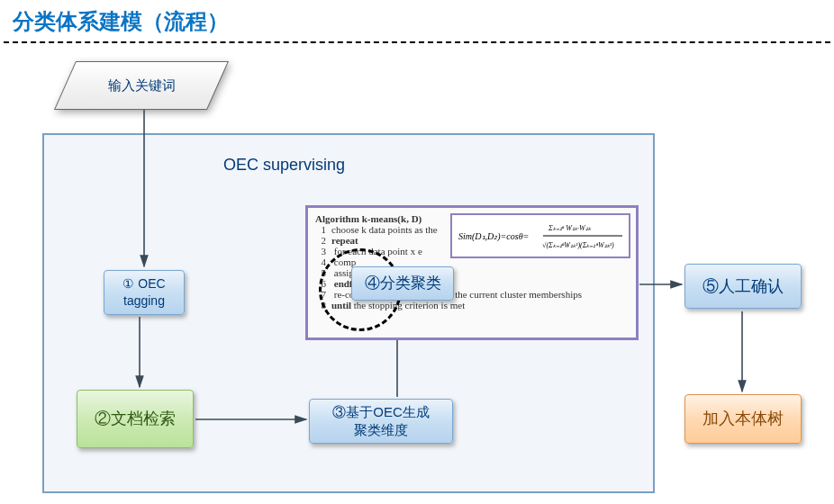 The image size is (834, 504). What do you see at coordinates (578, 245) in the screenshot?
I see `svg-text: √(Σₖ₌₁ⁿW₁ₖ²)(Σₖ₌₁ⁿW₂ₖ²)` at bounding box center [578, 245].